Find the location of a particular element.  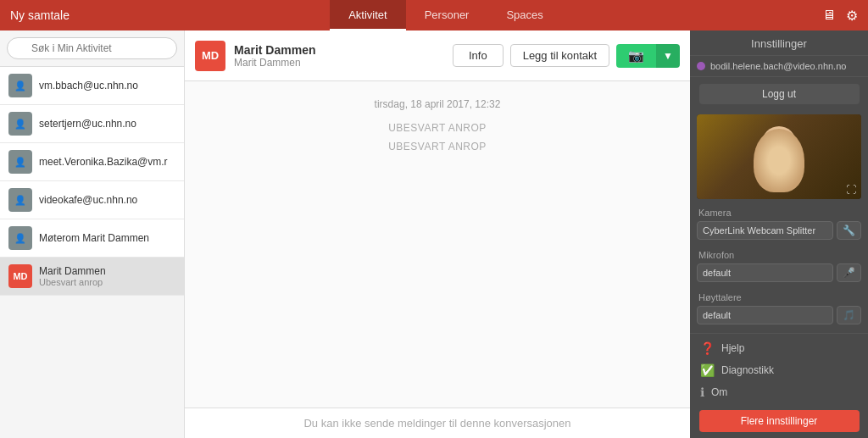

monitor-icon: 🖥 is located at coordinates (829, 15).